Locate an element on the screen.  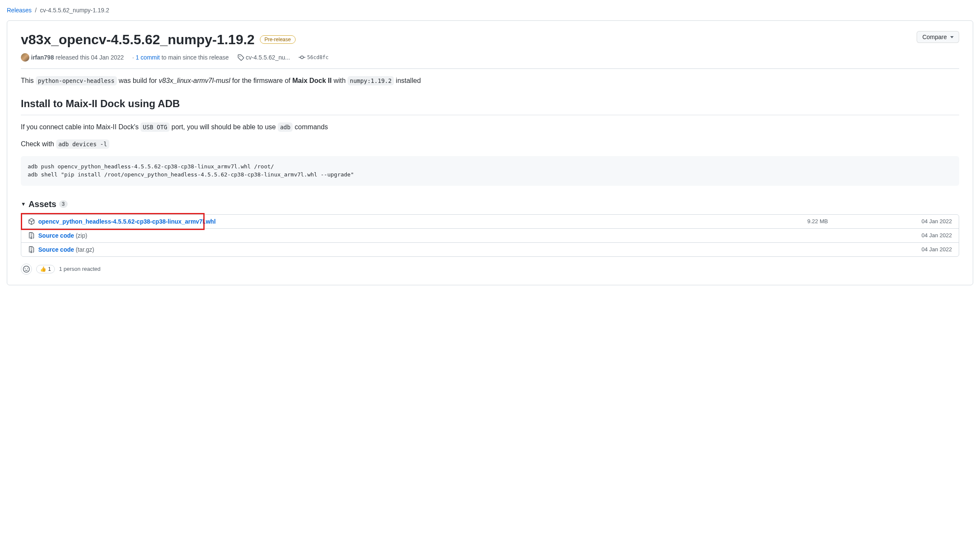
asset-row: Source code (tar.gz) 04 Jan 2022 is located at coordinates (490, 250).